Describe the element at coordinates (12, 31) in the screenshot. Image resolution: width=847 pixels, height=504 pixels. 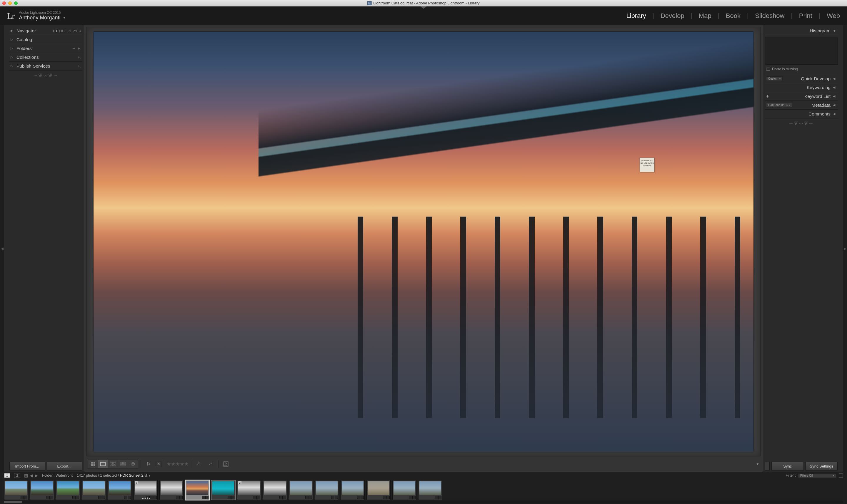
I see `expand-icon: ▶` at that location.